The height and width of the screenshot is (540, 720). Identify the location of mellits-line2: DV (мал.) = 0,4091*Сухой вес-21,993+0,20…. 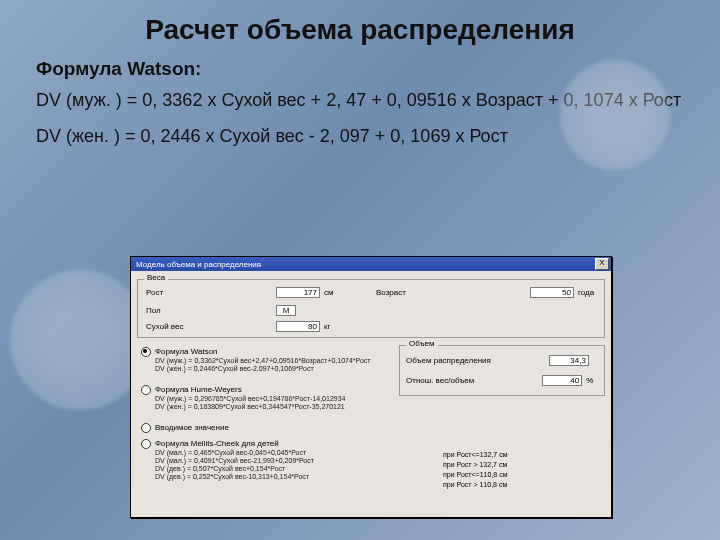
(228, 461).